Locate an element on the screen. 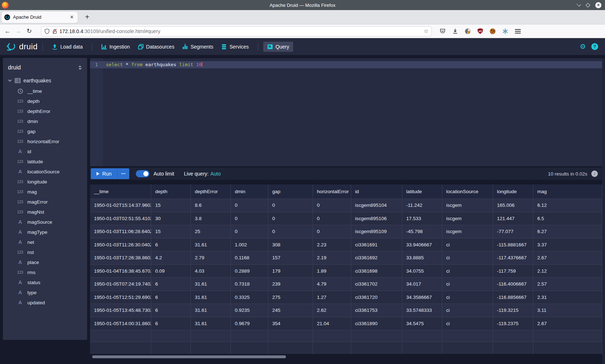  cell: 33.8885 is located at coordinates (422, 258).